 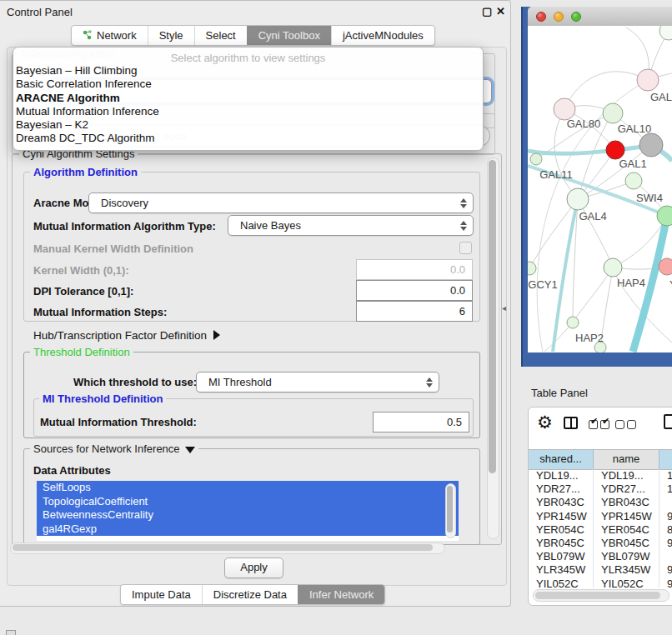 What do you see at coordinates (220, 35) in the screenshot?
I see `tab-select: Select` at bounding box center [220, 35].